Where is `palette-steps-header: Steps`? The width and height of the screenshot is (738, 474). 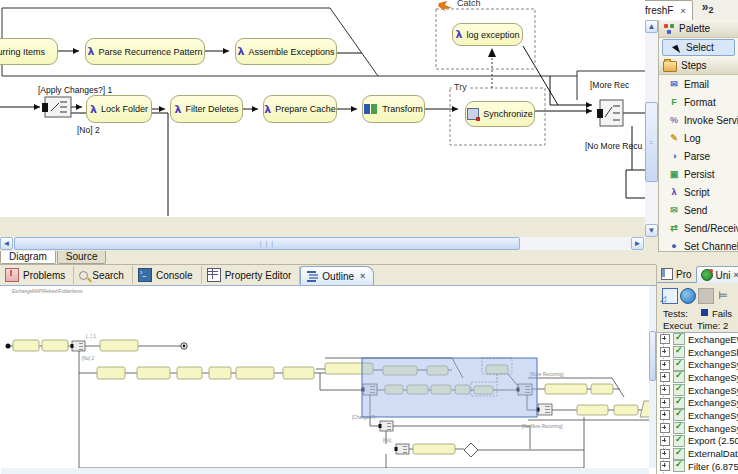
palette-steps-header: Steps is located at coordinates (698, 66).